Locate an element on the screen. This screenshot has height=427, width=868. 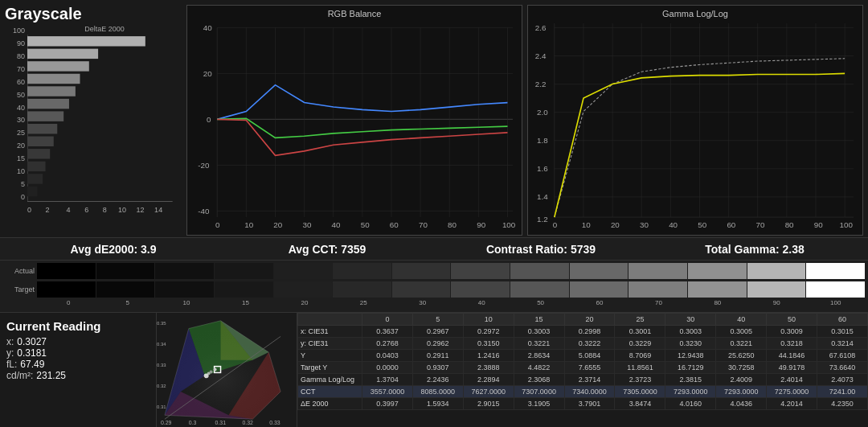
avg-cct-label: Avg CCT: is located at coordinates (313, 249).